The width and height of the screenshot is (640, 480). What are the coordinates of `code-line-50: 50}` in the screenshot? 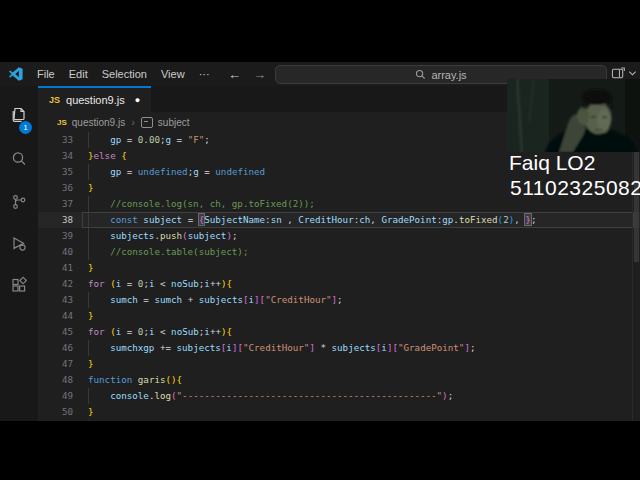 It's located at (339, 412).